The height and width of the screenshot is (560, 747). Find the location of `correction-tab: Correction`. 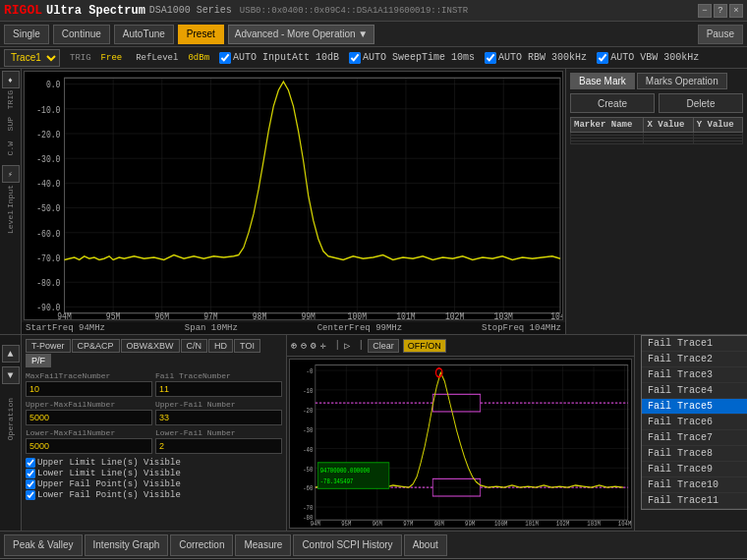

correction-tab: Correction is located at coordinates (201, 545).